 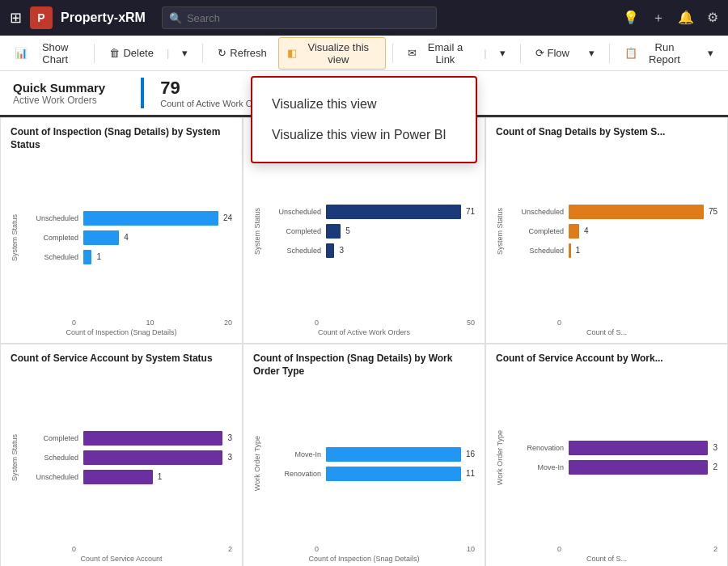 I want to click on delete-button: 🗑 Delete, so click(x=131, y=53).